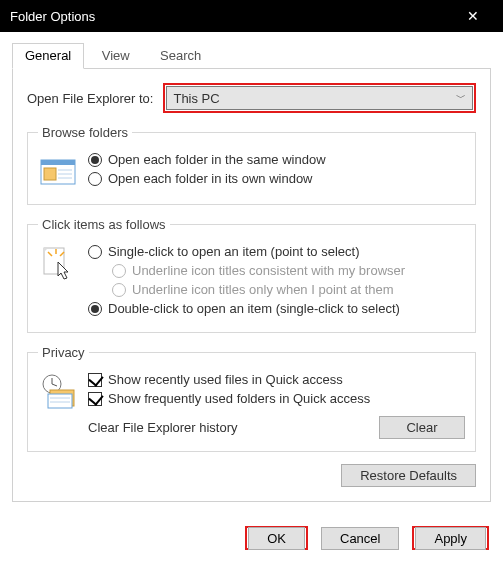 This screenshot has height=582, width=503. Describe the element at coordinates (64, 352) in the screenshot. I see `privacy-legend: Privacy` at that location.